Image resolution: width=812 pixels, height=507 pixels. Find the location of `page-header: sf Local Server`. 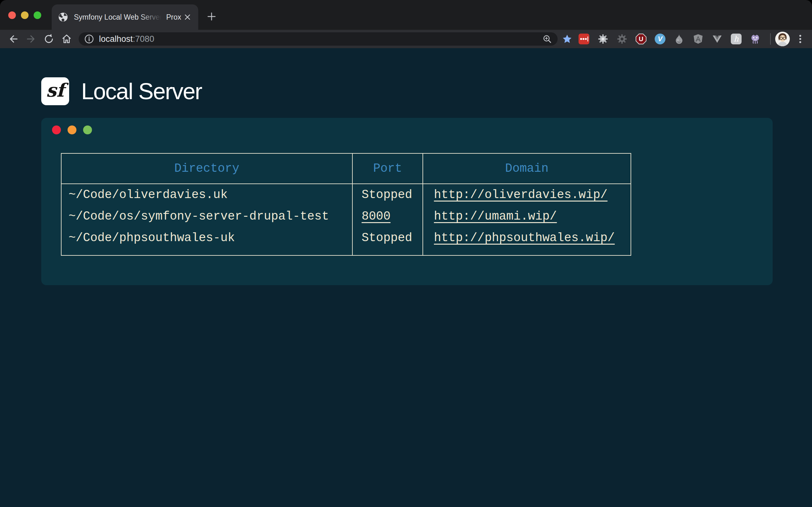

page-header: sf Local Server is located at coordinates (427, 91).